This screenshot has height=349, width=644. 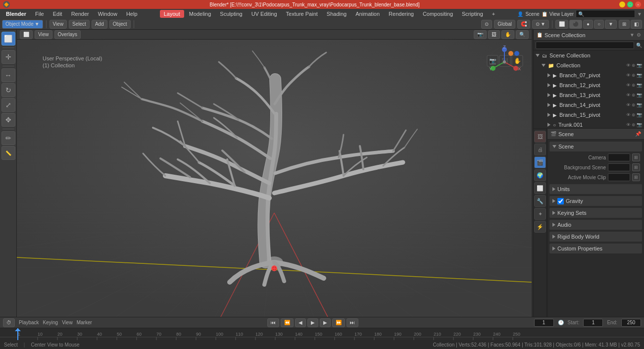 What do you see at coordinates (639, 35) in the screenshot?
I see `outliner-options-icon: ⚙` at bounding box center [639, 35].